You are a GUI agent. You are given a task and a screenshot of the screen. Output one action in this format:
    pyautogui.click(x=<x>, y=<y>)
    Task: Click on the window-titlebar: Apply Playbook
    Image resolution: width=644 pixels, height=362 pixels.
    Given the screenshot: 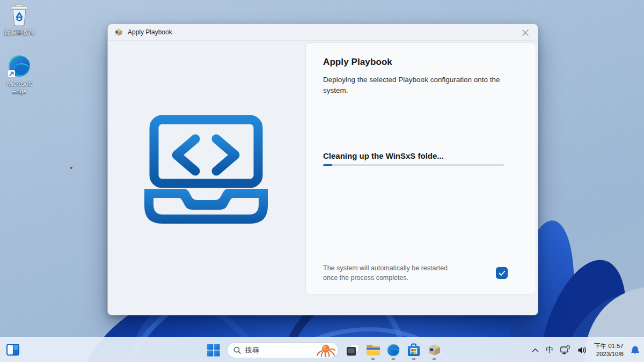 What is the action you would take?
    pyautogui.click(x=323, y=32)
    